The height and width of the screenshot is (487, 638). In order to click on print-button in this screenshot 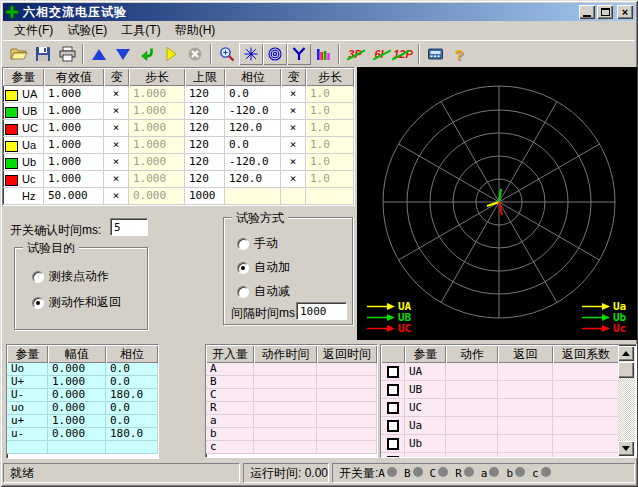, I will do `click(67, 54)`.